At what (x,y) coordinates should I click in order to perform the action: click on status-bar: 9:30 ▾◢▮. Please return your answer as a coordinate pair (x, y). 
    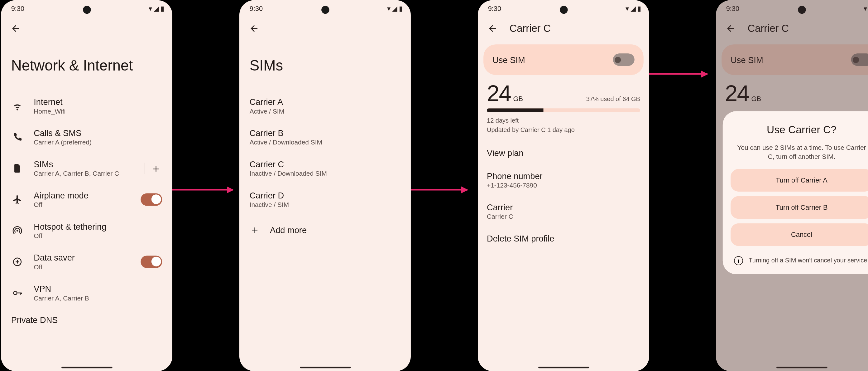
    Looking at the image, I should click on (792, 7).